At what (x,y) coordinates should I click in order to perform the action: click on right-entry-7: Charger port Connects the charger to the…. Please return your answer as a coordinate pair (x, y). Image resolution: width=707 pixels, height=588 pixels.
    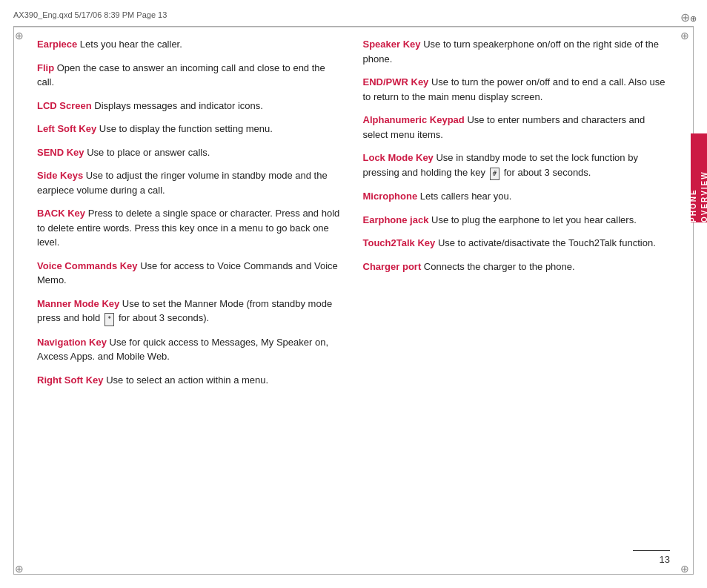
    Looking at the image, I should click on (515, 267).